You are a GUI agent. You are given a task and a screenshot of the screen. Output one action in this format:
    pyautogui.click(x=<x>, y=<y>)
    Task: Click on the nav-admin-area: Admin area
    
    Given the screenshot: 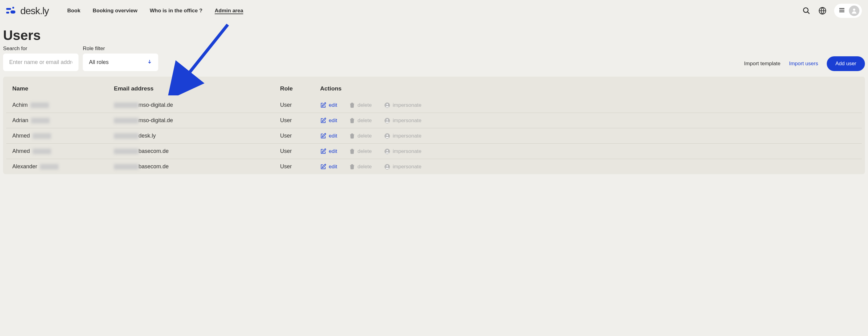 What is the action you would take?
    pyautogui.click(x=229, y=11)
    